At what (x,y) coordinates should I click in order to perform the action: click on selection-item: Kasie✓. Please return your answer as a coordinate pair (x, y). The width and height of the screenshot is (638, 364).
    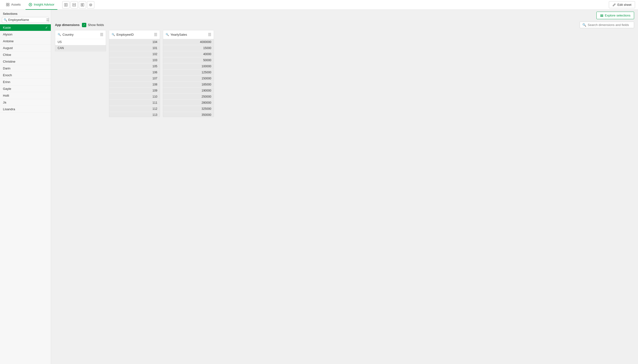
    Looking at the image, I should click on (26, 28).